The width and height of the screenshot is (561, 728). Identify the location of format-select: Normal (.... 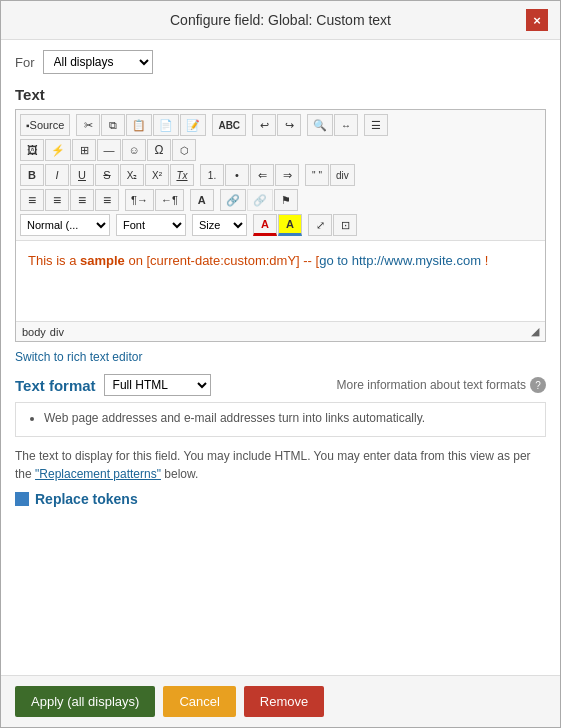
(65, 225).